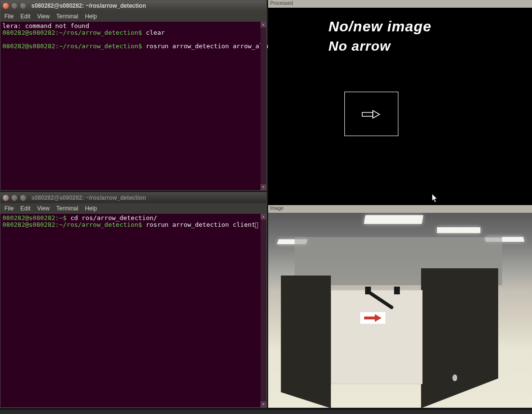 The height and width of the screenshot is (414, 532). What do you see at coordinates (380, 27) in the screenshot?
I see `status-text-image: No/new image` at bounding box center [380, 27].